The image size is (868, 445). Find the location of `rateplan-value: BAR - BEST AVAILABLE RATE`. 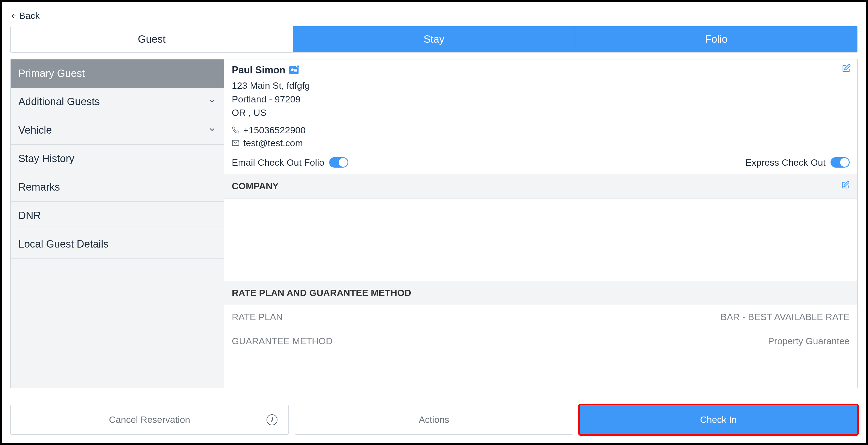

rateplan-value: BAR - BEST AVAILABLE RATE is located at coordinates (785, 317).